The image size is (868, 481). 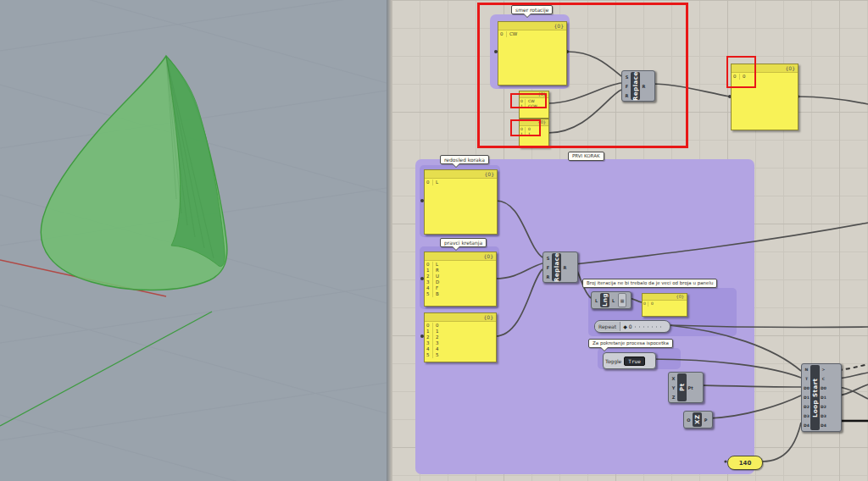 What do you see at coordinates (436, 288) in the screenshot?
I see `row-value: F` at bounding box center [436, 288].